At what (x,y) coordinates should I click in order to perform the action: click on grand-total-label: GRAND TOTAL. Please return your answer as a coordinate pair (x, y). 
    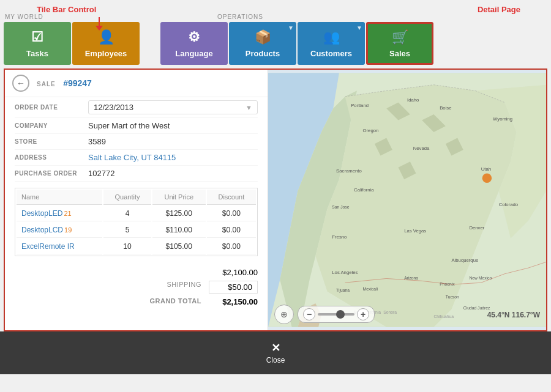
    Looking at the image, I should click on (175, 302).